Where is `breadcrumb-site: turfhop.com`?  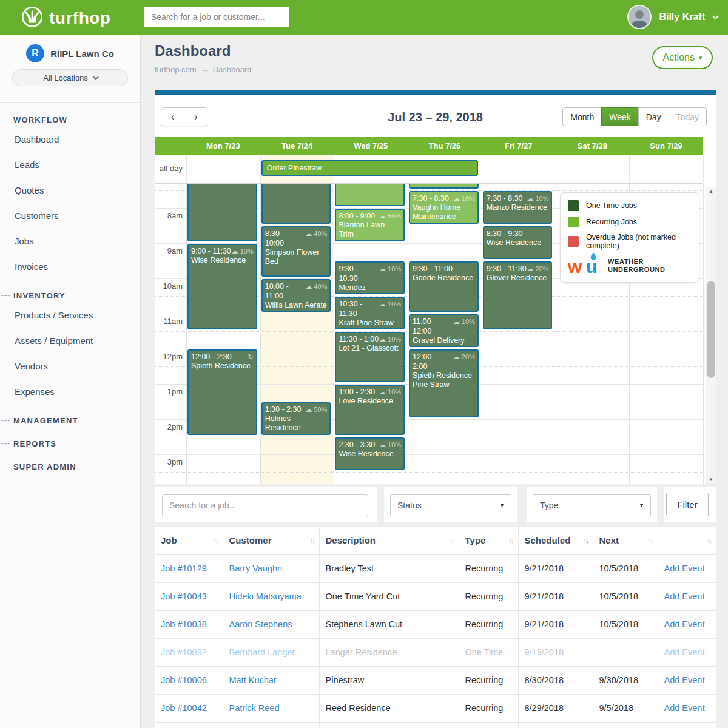
breadcrumb-site: turfhop.com is located at coordinates (176, 69).